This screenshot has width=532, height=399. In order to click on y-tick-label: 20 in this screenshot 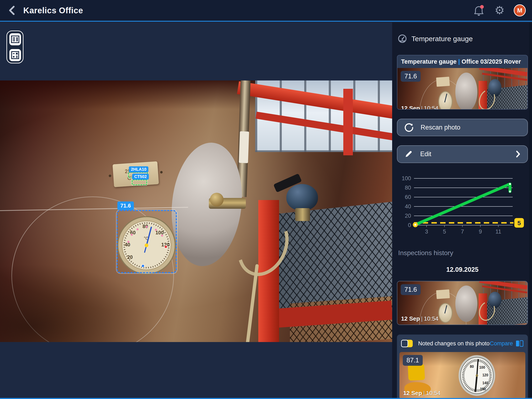, I will do `click(408, 216)`.